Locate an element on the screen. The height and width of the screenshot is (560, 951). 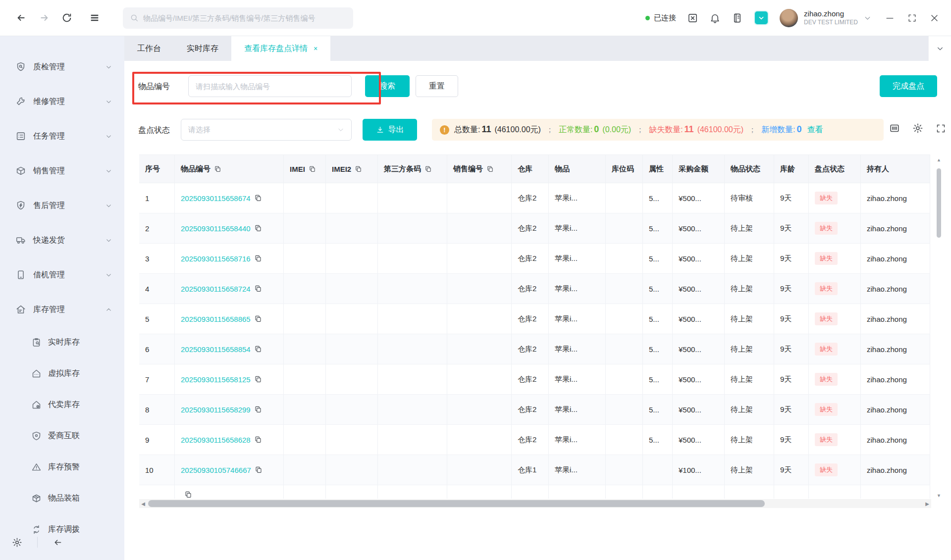
tab-close-icon: × is located at coordinates (316, 49).